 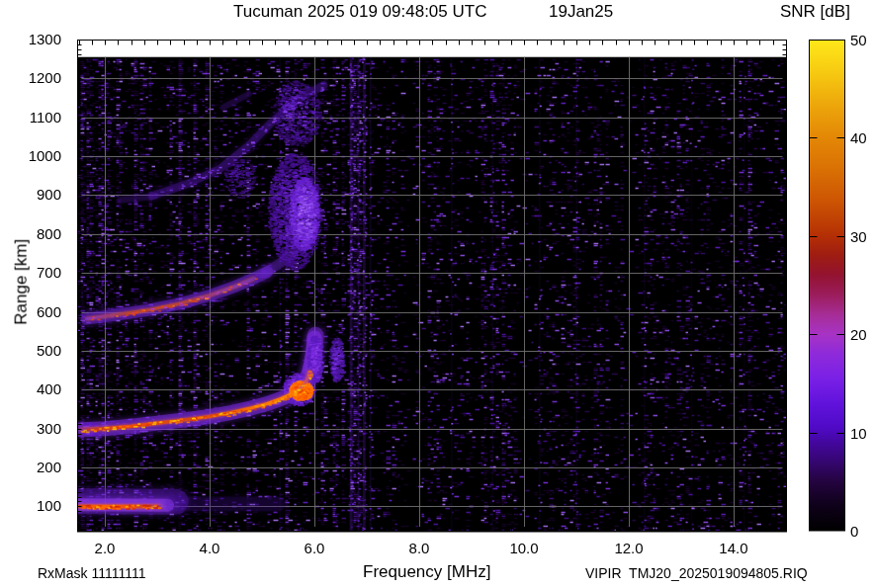 What do you see at coordinates (31, 429) in the screenshot?
I see `y-tick-label: 300` at bounding box center [31, 429].